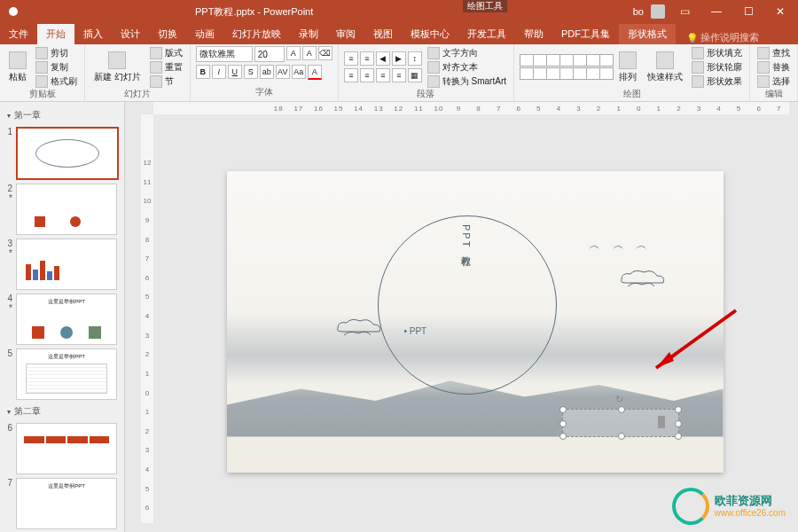 The width and height of the screenshot is (798, 532). I want to click on thumb-5: 这里是举例PPT, so click(66, 374).